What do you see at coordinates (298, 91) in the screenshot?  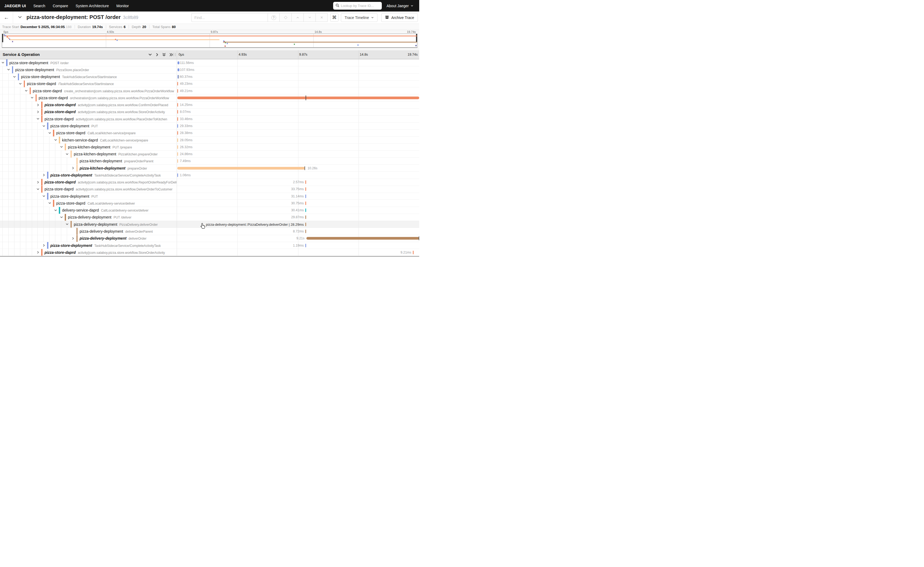 I see `span-row-timeline: 49.21ms` at bounding box center [298, 91].